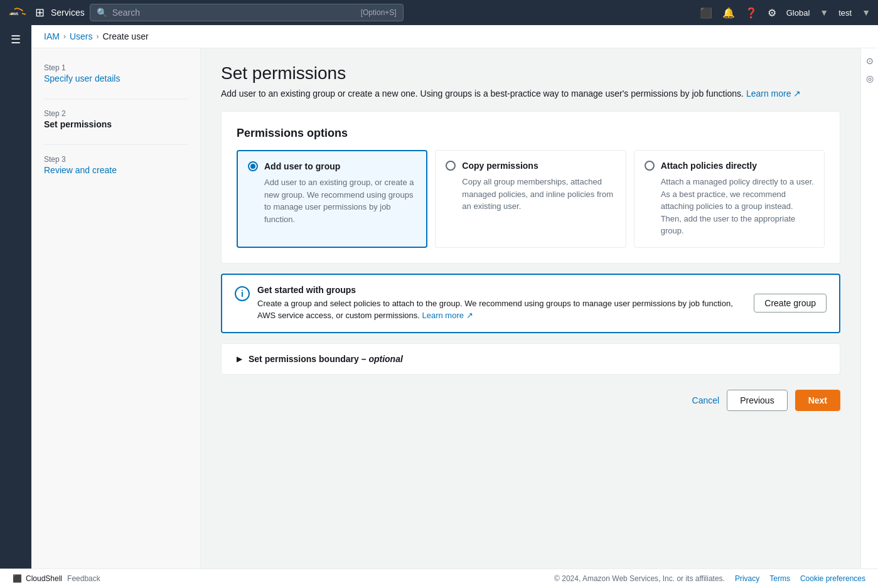 This screenshot has width=878, height=588. What do you see at coordinates (115, 119) in the screenshot?
I see `step-2: Step 2 Set permissions` at bounding box center [115, 119].